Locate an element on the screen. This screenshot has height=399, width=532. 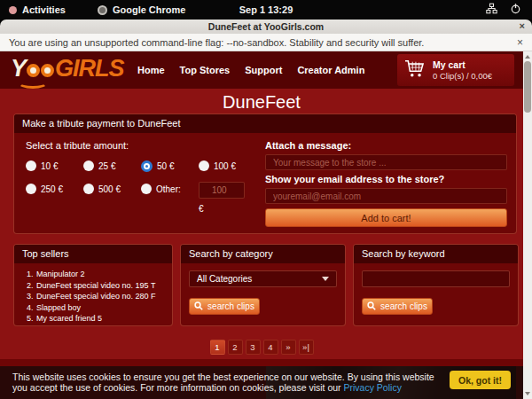
top-sellers-list: Manipulator 2 DuneFeet special video no.… is located at coordinates (104, 296).